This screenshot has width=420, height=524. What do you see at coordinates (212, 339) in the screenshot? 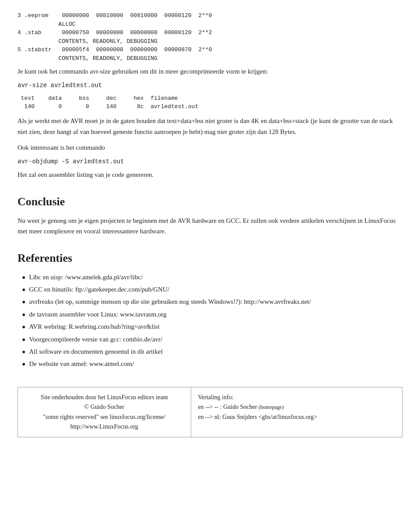
I see `list-item: Voorgecompileerde versie van gcc: combio…` at bounding box center [212, 339].